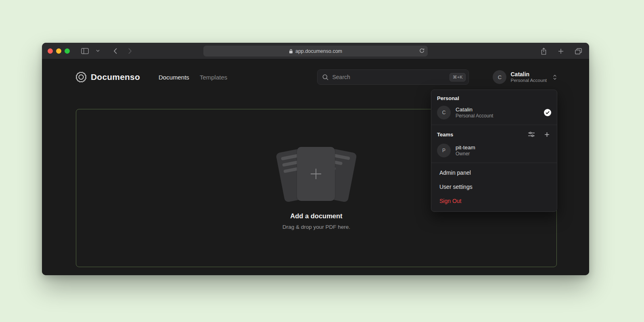  What do you see at coordinates (67, 51) in the screenshot?
I see `zoom-button` at bounding box center [67, 51].